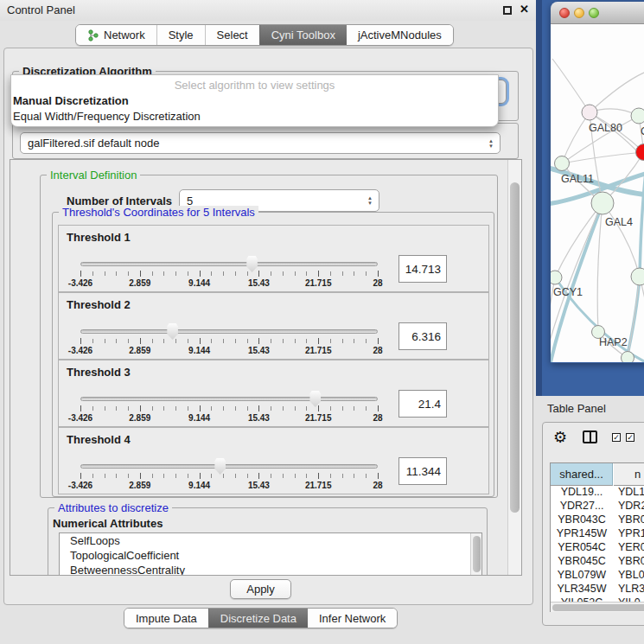 The image size is (644, 644). I want to click on tab-impute-data-label: Impute Data, so click(166, 619).